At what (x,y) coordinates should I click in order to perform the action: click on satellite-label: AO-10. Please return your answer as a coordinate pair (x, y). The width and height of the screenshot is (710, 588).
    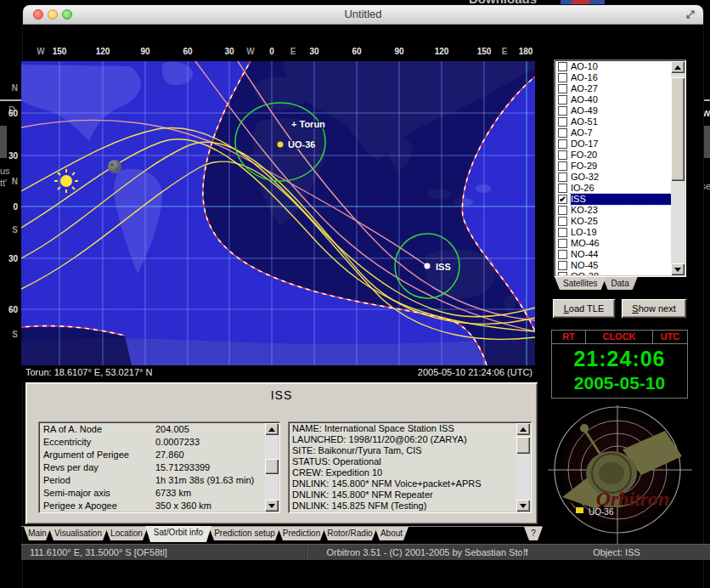
    Looking at the image, I should click on (621, 66).